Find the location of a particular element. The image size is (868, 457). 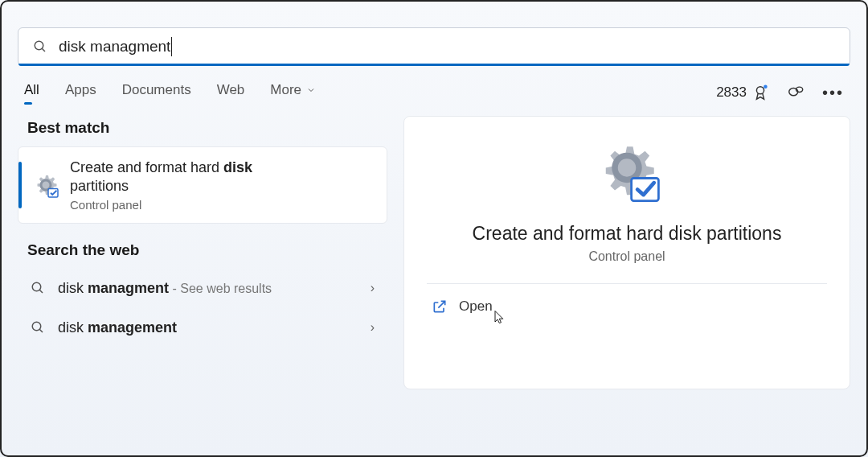

best-match-heading: Best match is located at coordinates (203, 128).